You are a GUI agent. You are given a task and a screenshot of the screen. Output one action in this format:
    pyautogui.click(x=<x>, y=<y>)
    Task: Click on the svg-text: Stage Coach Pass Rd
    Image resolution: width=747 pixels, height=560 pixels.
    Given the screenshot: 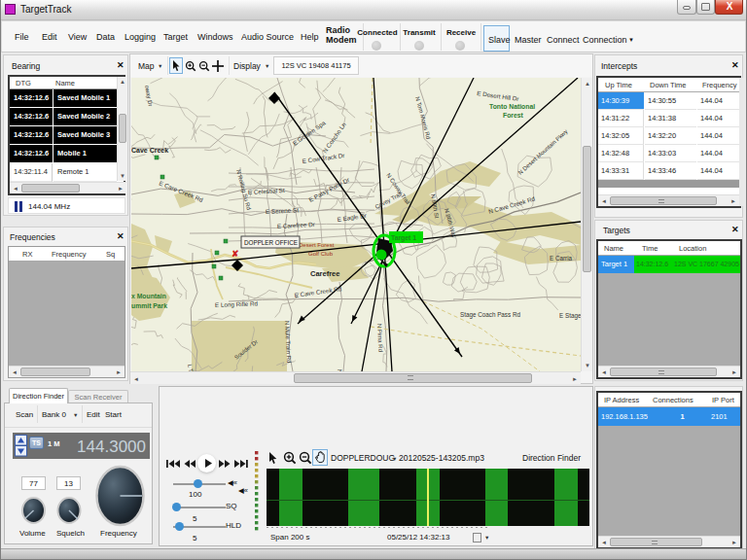 What is the action you would take?
    pyautogui.click(x=490, y=315)
    